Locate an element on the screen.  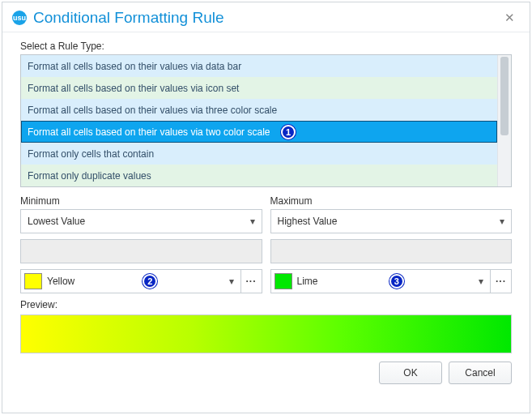
maximum-type-select: Highest Value ▾ is located at coordinates (392, 221).